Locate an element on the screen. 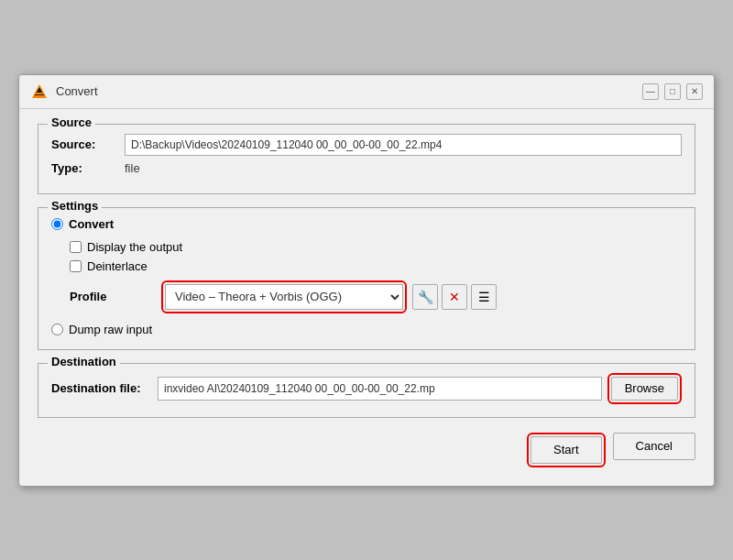 The width and height of the screenshot is (733, 560). source-group-label: Source is located at coordinates (71, 123).